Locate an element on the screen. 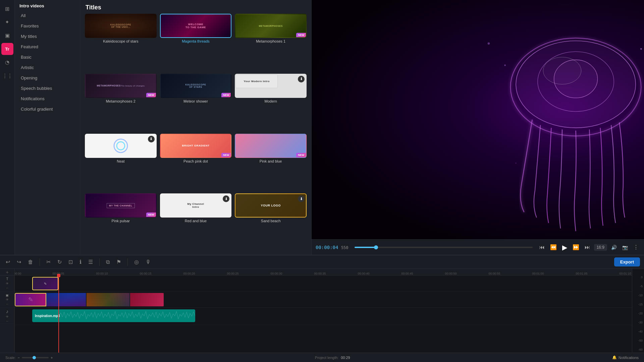 The width and height of the screenshot is (644, 362). cat-colorful-gradient: Colorful gradient is located at coordinates (47, 109).